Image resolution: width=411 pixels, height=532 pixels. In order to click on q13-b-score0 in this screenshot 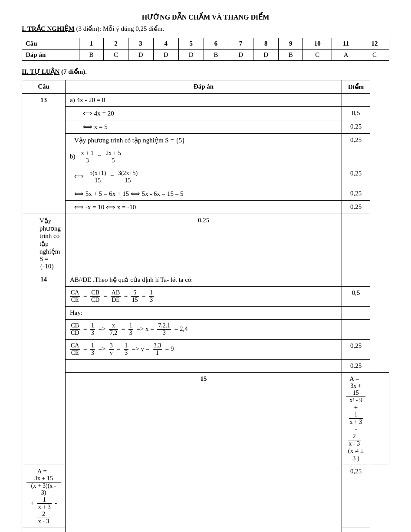, I will do `click(356, 157)`.